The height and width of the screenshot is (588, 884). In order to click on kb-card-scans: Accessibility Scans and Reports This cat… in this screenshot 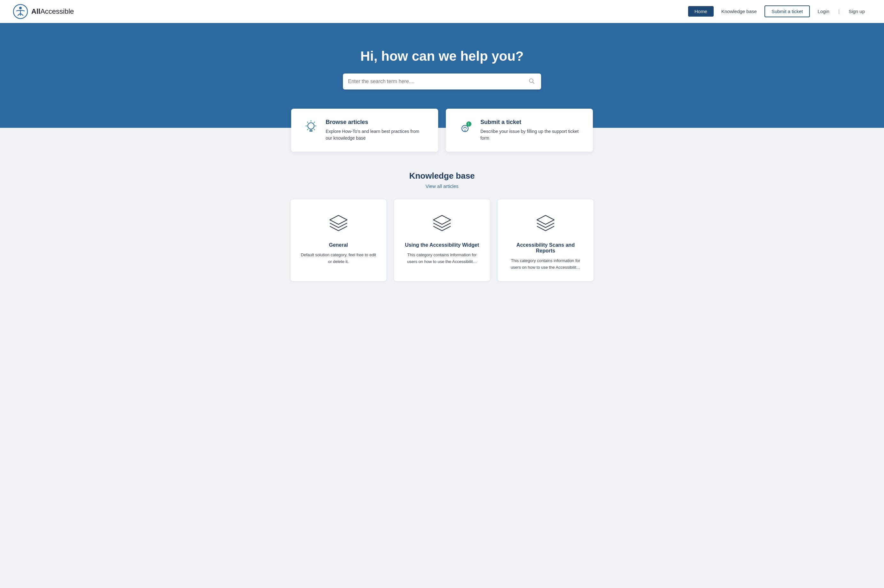, I will do `click(545, 240)`.